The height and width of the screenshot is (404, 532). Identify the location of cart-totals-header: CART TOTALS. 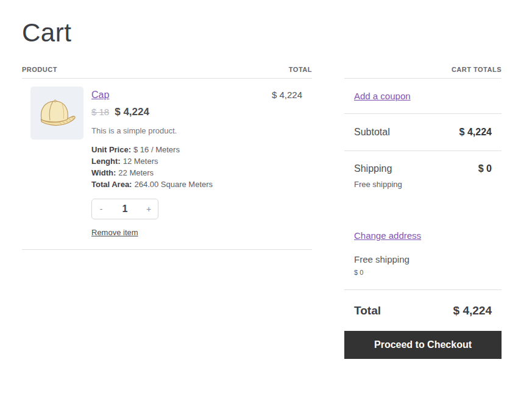
(423, 72).